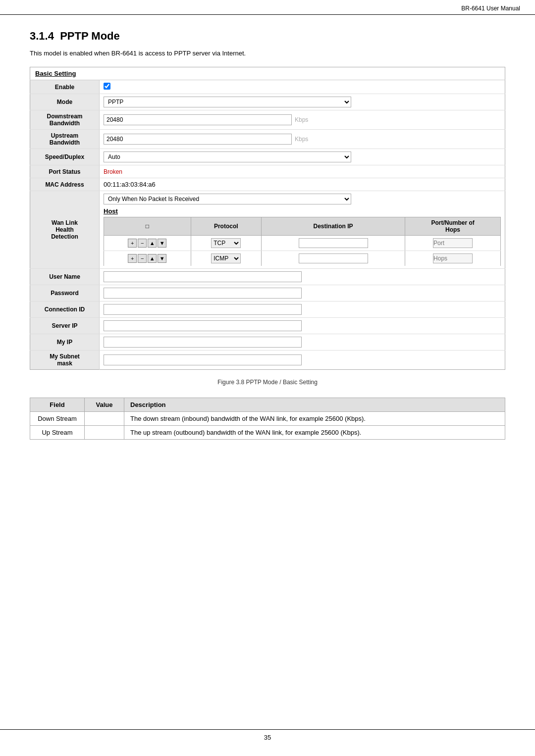  Describe the element at coordinates (226, 258) in the screenshot. I see `host-row2-protocol: ICMP TCP` at that location.